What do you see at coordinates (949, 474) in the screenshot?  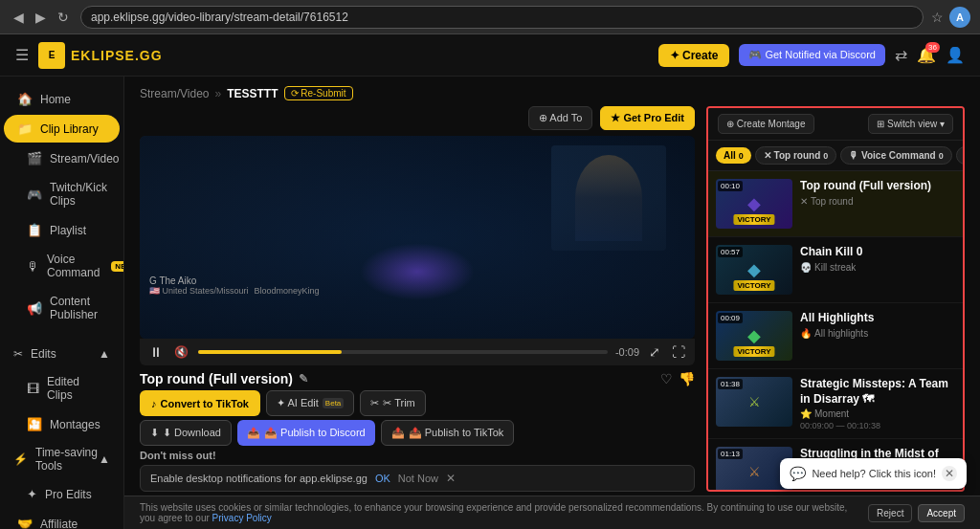 I see `help-close-button: ✕` at bounding box center [949, 474].